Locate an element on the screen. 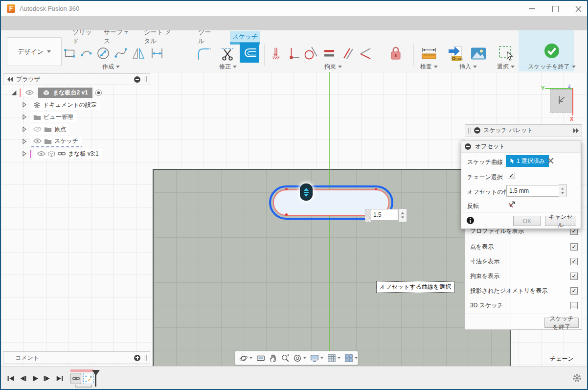 The width and height of the screenshot is (588, 390). palette-option-projected-geometry: 投影されたジオメトリを表示 ✓ is located at coordinates (524, 291).